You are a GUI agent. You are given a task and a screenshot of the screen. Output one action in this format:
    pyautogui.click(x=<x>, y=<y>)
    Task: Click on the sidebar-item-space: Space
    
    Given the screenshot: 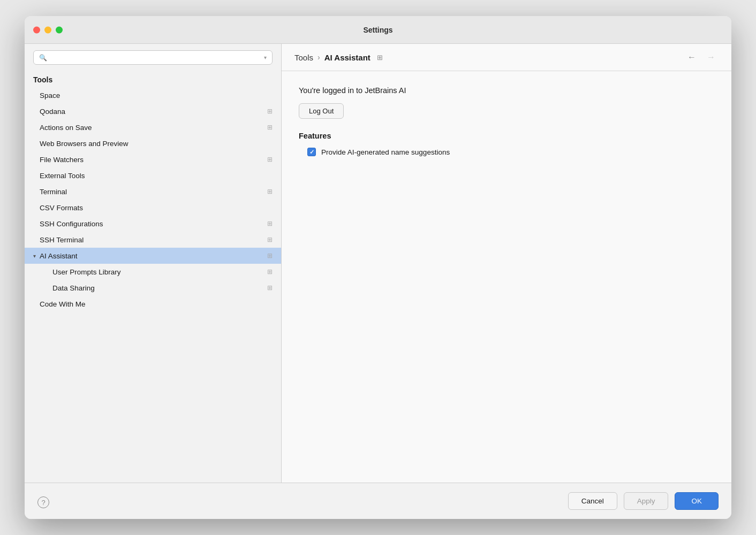 What is the action you would take?
    pyautogui.click(x=153, y=95)
    